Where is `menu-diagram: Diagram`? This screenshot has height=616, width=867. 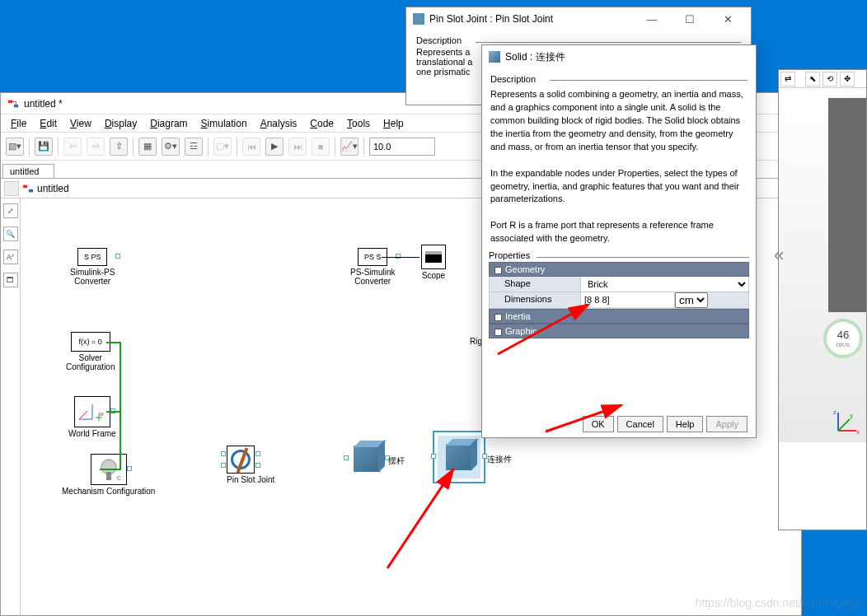
menu-diagram: Diagram is located at coordinates (168, 124).